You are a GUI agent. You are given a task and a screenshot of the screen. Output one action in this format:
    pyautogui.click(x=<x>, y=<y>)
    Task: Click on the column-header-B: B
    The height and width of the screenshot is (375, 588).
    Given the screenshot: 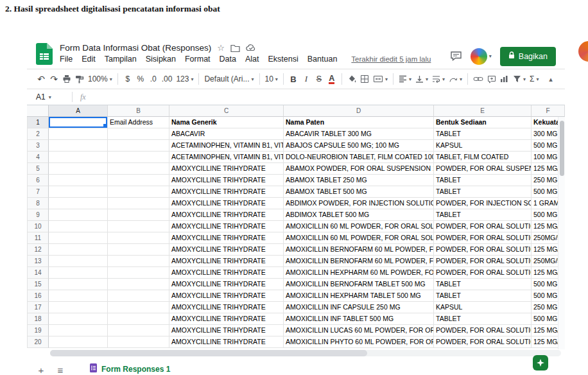 What is the action you would take?
    pyautogui.click(x=139, y=111)
    